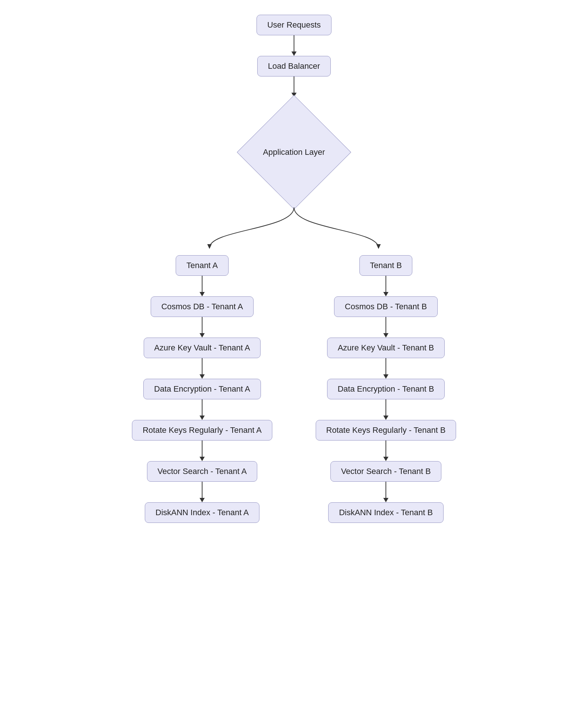 The width and height of the screenshot is (588, 720). Describe the element at coordinates (294, 152) in the screenshot. I see `application-layer-diamond` at that location.